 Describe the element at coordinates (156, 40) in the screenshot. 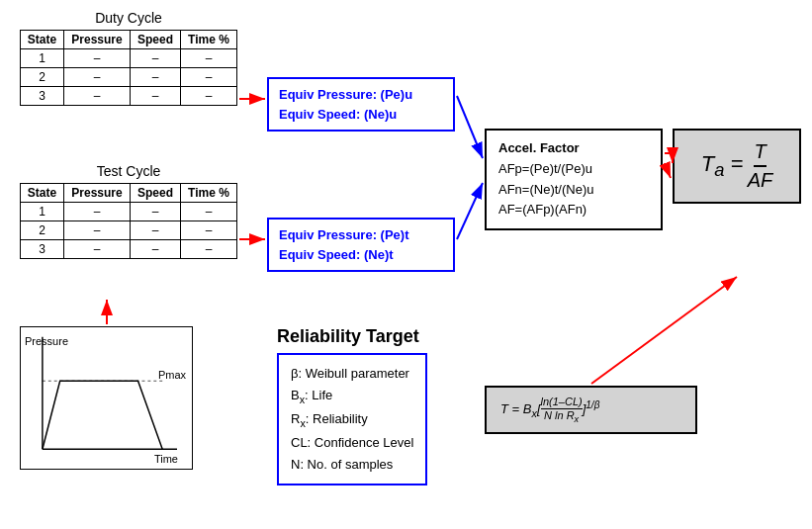

I see `dc-col-speed: Speed` at that location.